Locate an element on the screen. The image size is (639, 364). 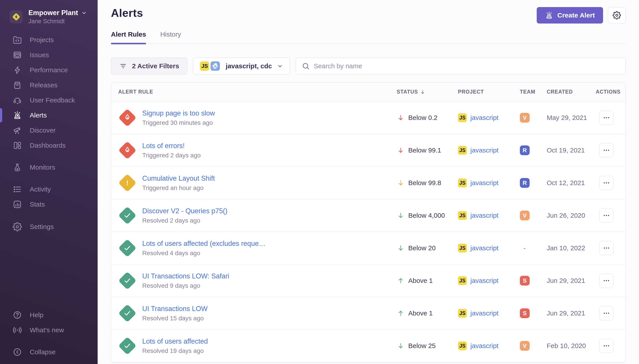
status-threshold: Above 1 is located at coordinates (420, 281).